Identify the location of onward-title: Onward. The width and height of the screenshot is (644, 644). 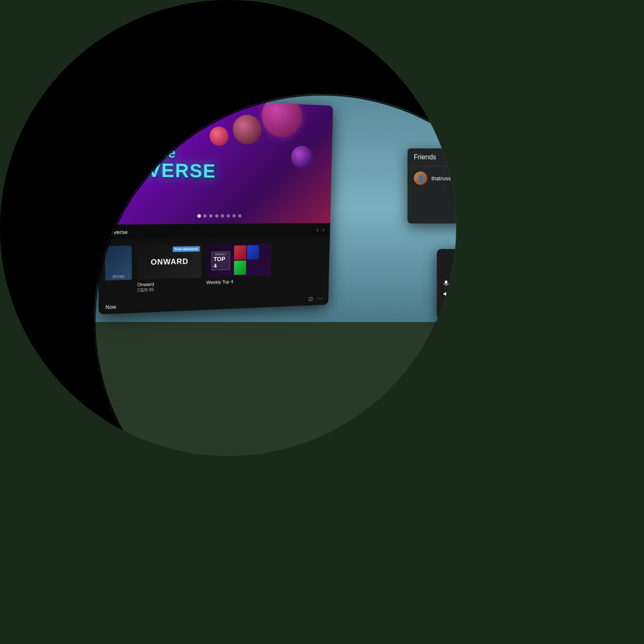
(169, 262).